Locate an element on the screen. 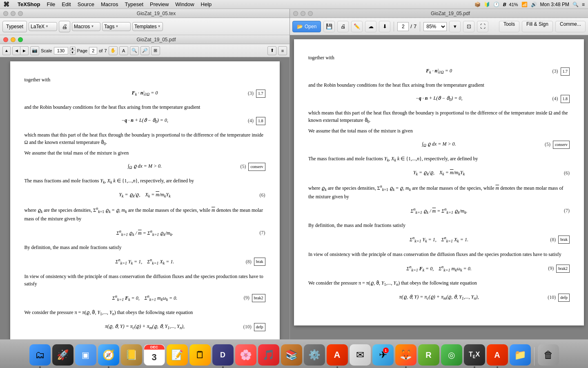  acrobat-minimize-button is located at coordinates (303, 13).